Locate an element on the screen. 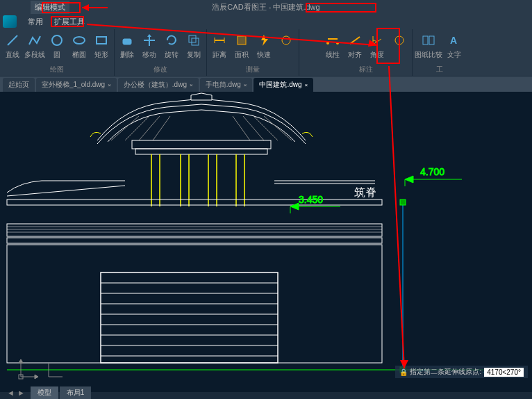 This screenshot has width=532, height=399. tool-rect: 矩形 is located at coordinates (101, 47).